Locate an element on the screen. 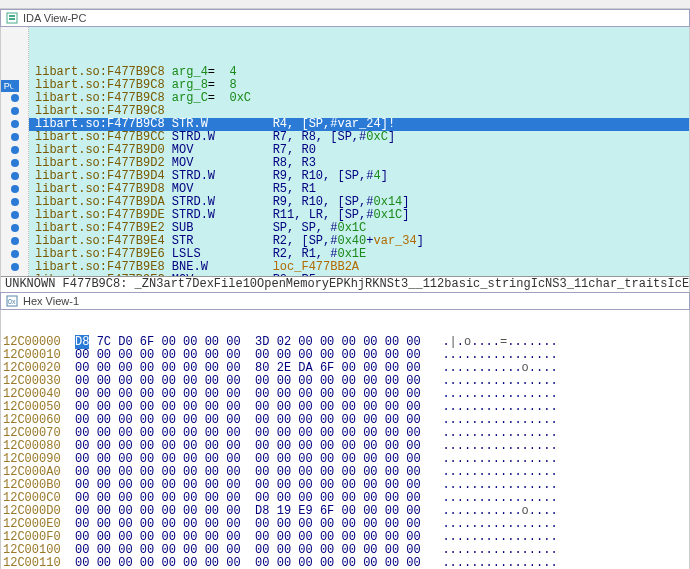 This screenshot has height=569, width=690. disasm-gutter: PC is located at coordinates (15, 160).